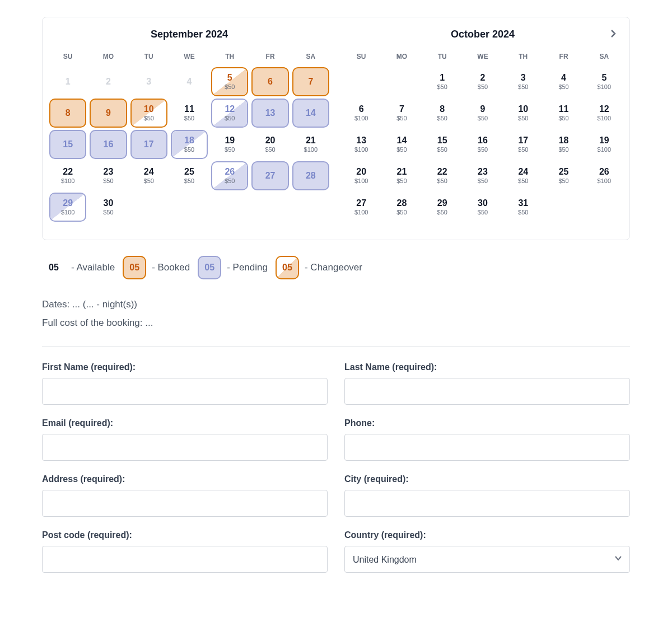  Describe the element at coordinates (361, 144) in the screenshot. I see `day-cell: 13$100` at that location.